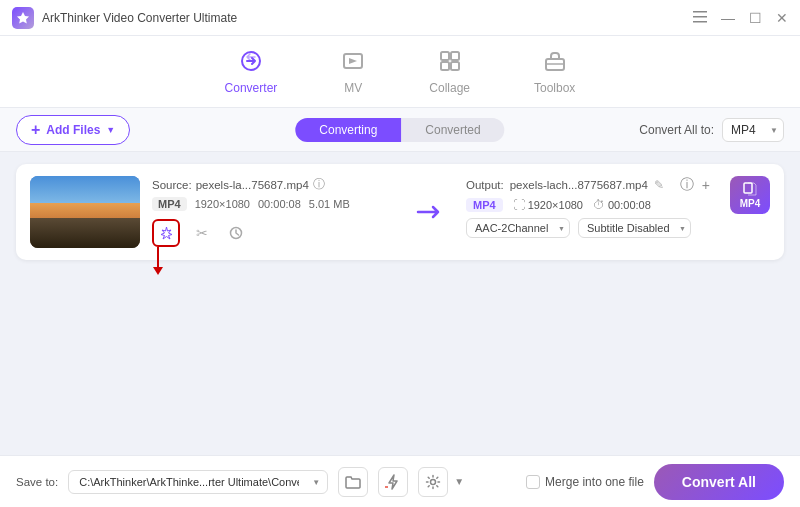 Image resolution: width=800 pixels, height=507 pixels. What do you see at coordinates (452, 130) in the screenshot?
I see `tab-converted: Converted` at bounding box center [452, 130].